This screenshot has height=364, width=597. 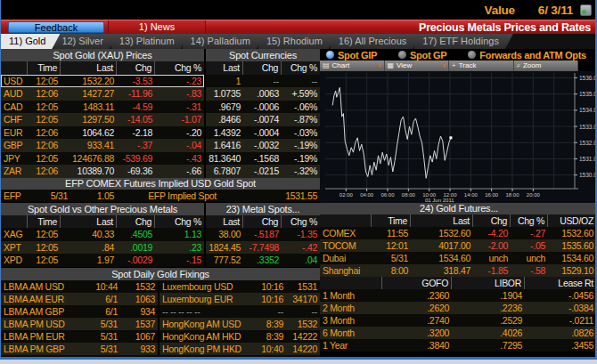 I want to click on table-row: .8466-.0074-.87%, so click(x=263, y=119).